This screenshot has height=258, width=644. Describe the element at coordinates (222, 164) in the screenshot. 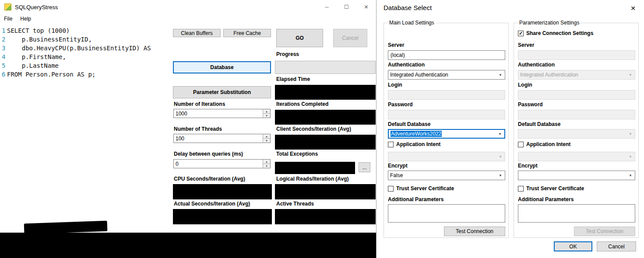

I see `delay-input` at that location.